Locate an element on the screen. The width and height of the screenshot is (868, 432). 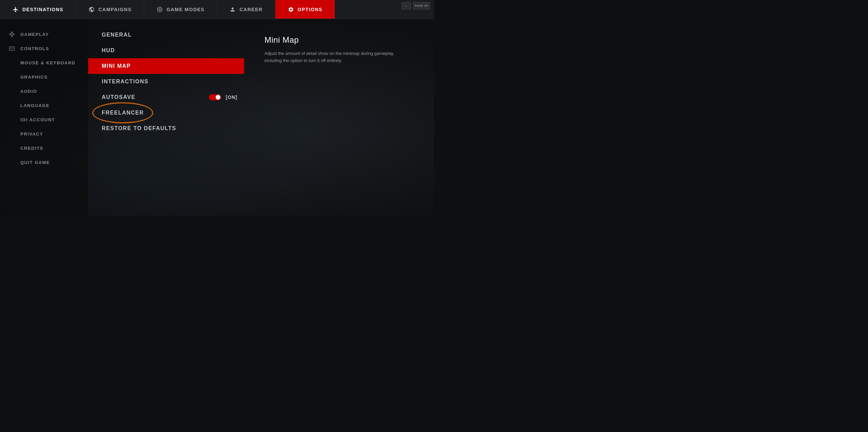
sidebar-label-quit-game: QUIT GAME is located at coordinates (35, 163).